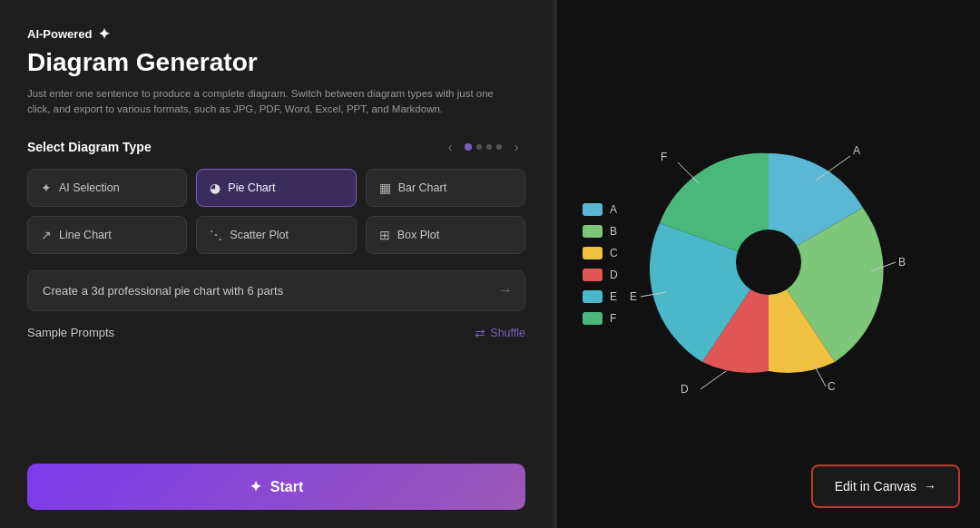 The image size is (980, 528). What do you see at coordinates (276, 290) in the screenshot?
I see `prompt-input` at bounding box center [276, 290].